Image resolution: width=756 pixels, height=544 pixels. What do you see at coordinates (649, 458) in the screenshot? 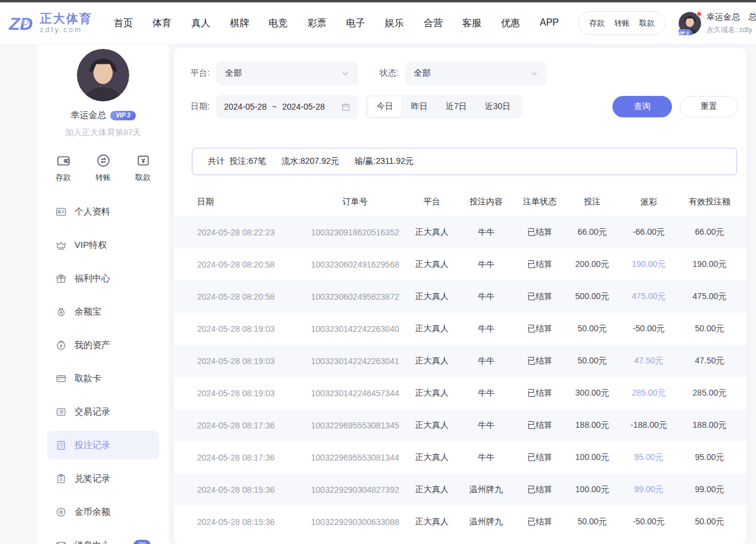
I see `cell-payout: 95.00元` at bounding box center [649, 458].